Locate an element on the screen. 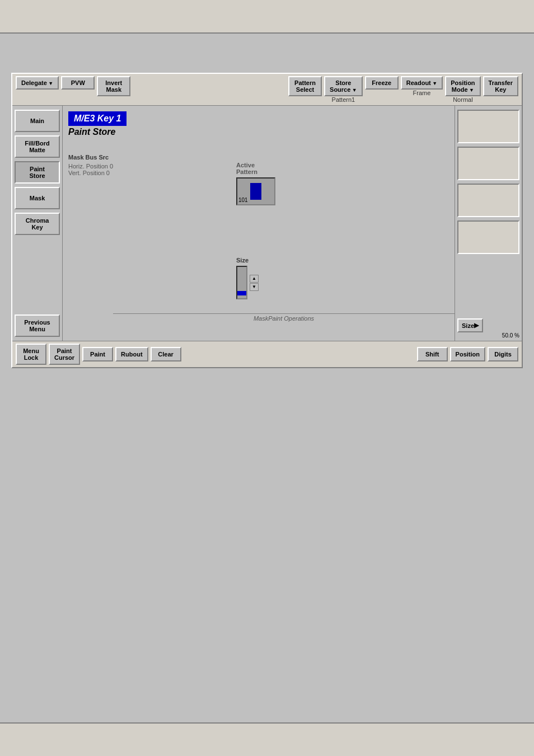 The height and width of the screenshot is (756, 534). active-pattern-area: Active Pattern 101 is located at coordinates (256, 184).